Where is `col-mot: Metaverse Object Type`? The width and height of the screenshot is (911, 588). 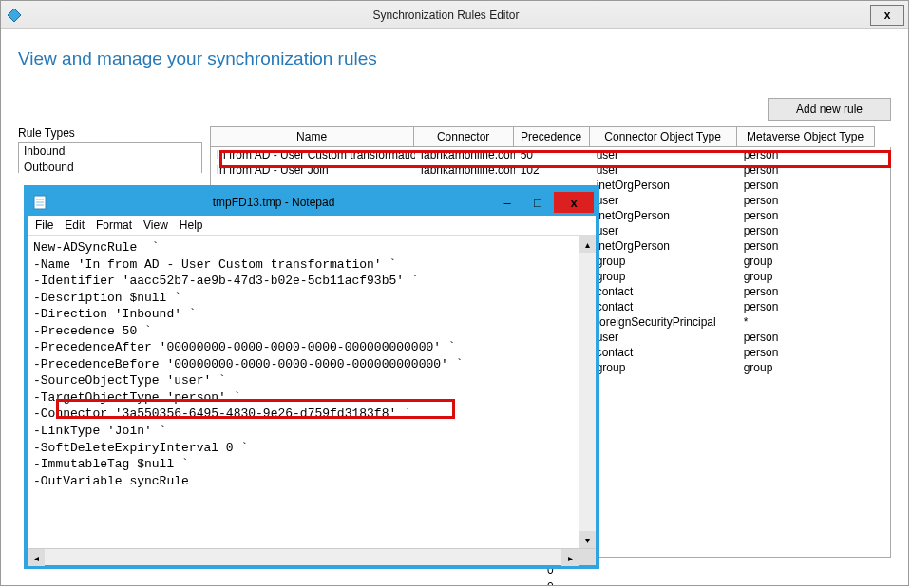
col-mot: Metaverse Object Type is located at coordinates (806, 137).